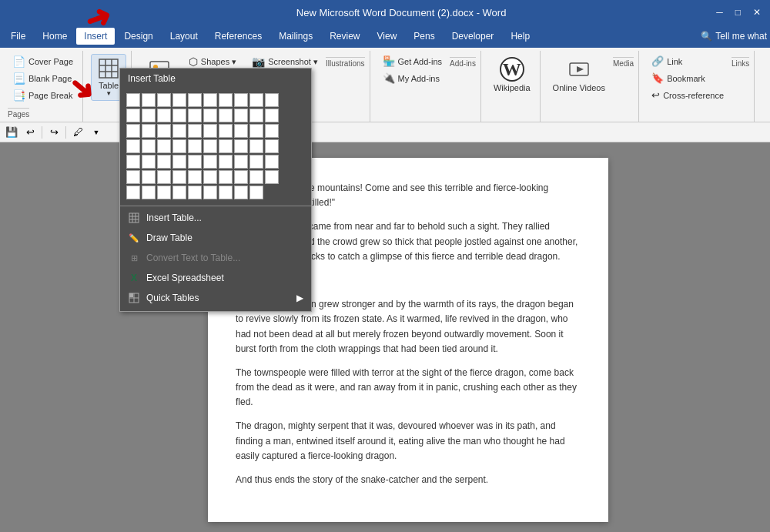  What do you see at coordinates (424, 36) in the screenshot?
I see `menu-pens: Pens` at bounding box center [424, 36].